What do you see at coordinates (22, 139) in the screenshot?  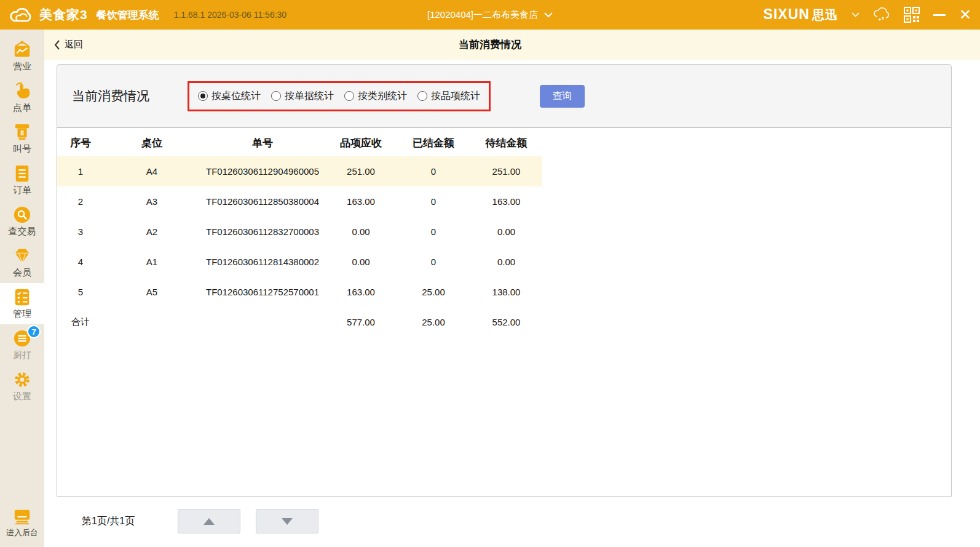 I see `sidebar-item-queue-number: 8 叫号` at bounding box center [22, 139].